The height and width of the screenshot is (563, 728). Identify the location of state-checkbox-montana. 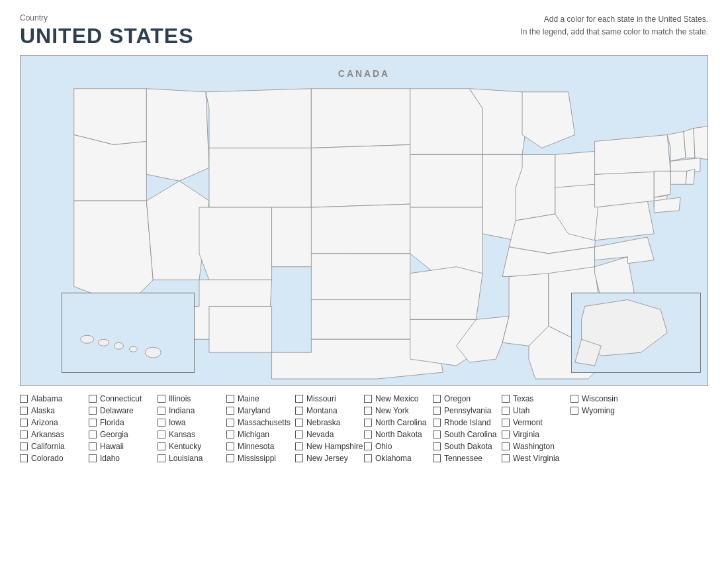
(299, 411).